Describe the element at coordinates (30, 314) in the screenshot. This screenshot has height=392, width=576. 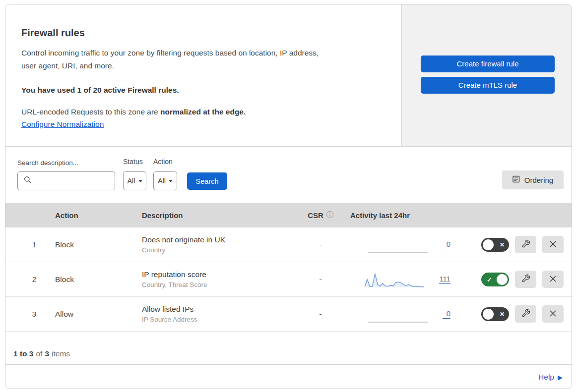
I see `rule-priority: 3` at that location.